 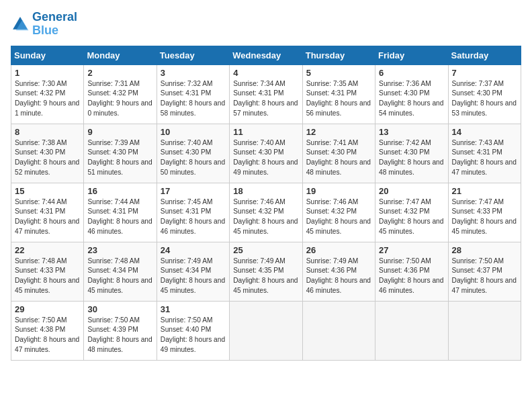 What do you see at coordinates (193, 55) in the screenshot?
I see `weekday-header-tuesday: Tuesday` at bounding box center [193, 55].